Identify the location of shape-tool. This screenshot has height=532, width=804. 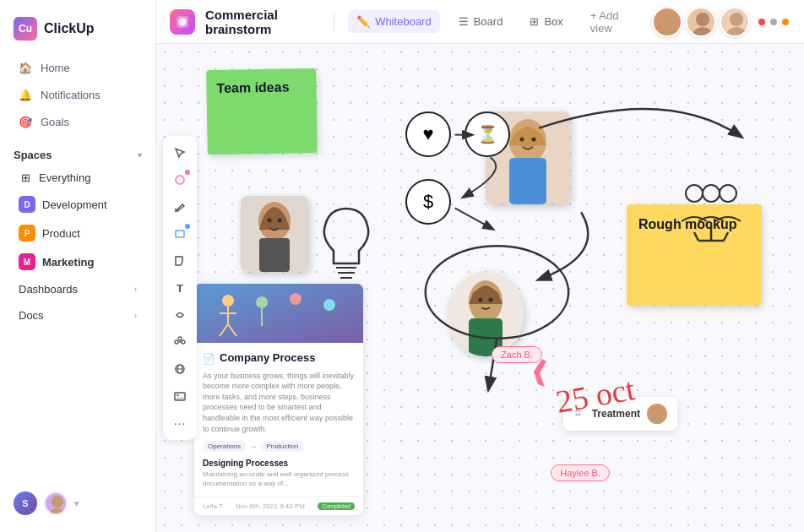
(180, 180).